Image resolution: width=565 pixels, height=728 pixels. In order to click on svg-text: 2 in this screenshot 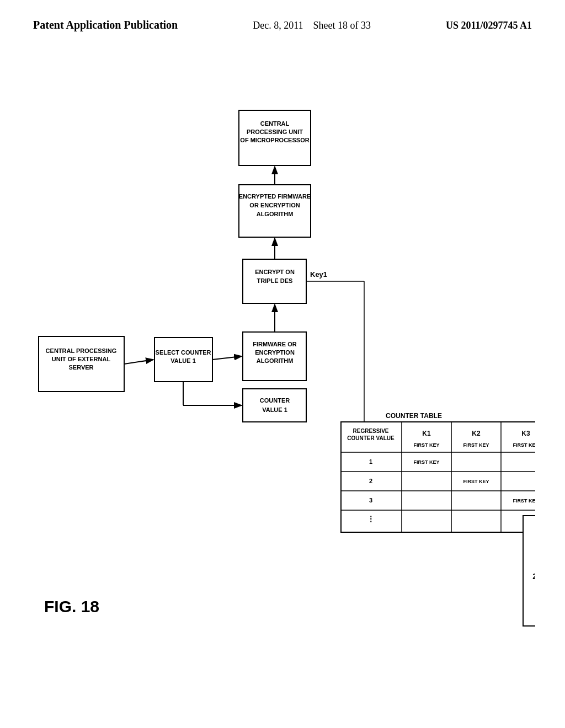, I will do `click(371, 481)`.